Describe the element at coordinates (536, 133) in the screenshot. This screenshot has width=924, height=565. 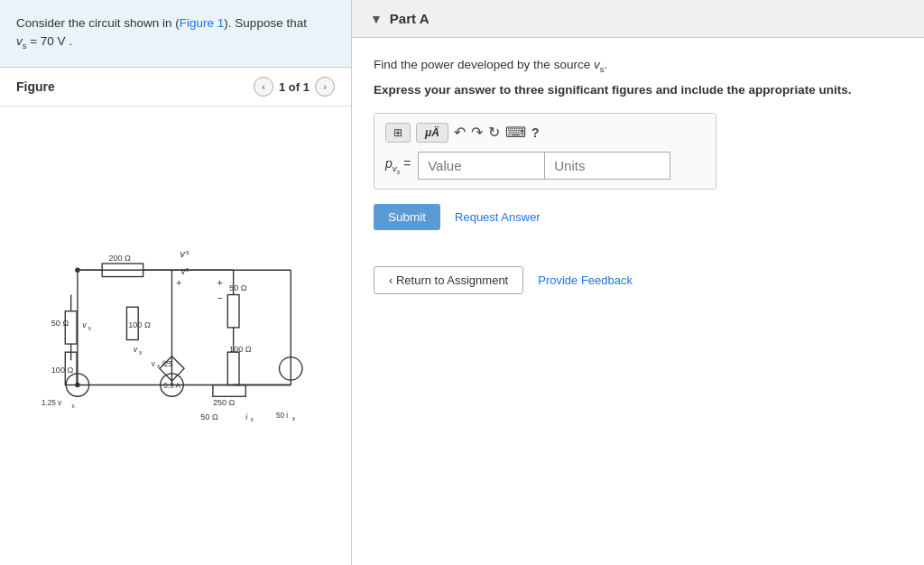
I see `help-icon: ?` at that location.